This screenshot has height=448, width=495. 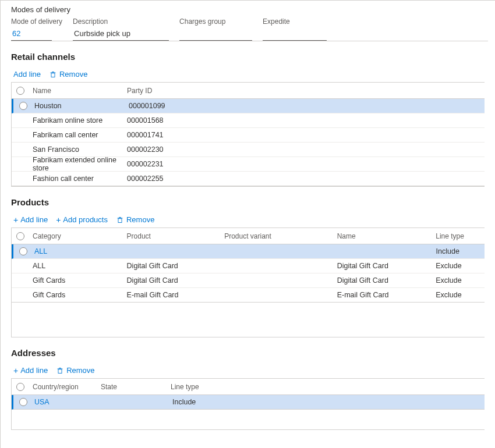 I want to click on description-field: Description, so click(x=121, y=29).